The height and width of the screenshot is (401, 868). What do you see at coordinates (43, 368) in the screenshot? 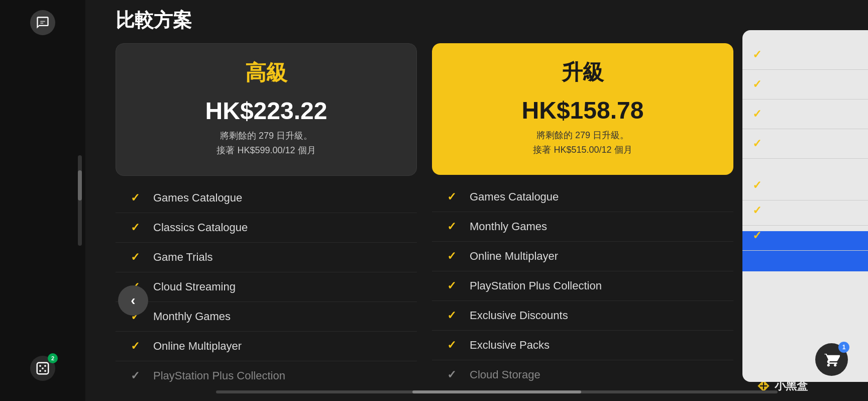
I see `dice-icon-wrapper: 2` at bounding box center [43, 368].